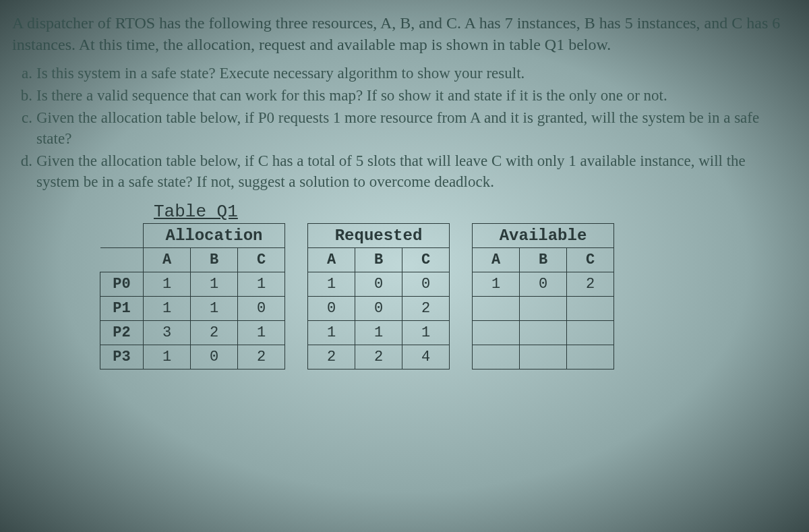 This screenshot has width=809, height=532. Describe the element at coordinates (543, 236) in the screenshot. I see `available-header: Available` at that location.